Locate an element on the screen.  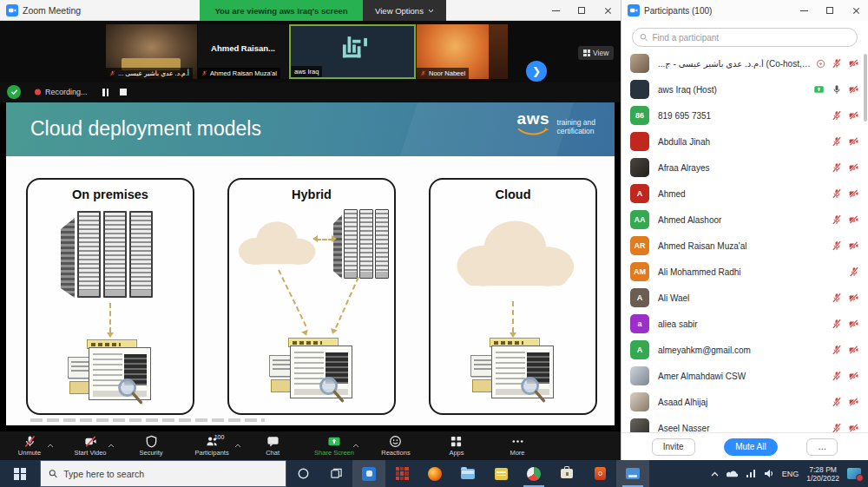
tile-name-label: ... أ.م.د. عدي باشير عيسى is located at coordinates (149, 73).